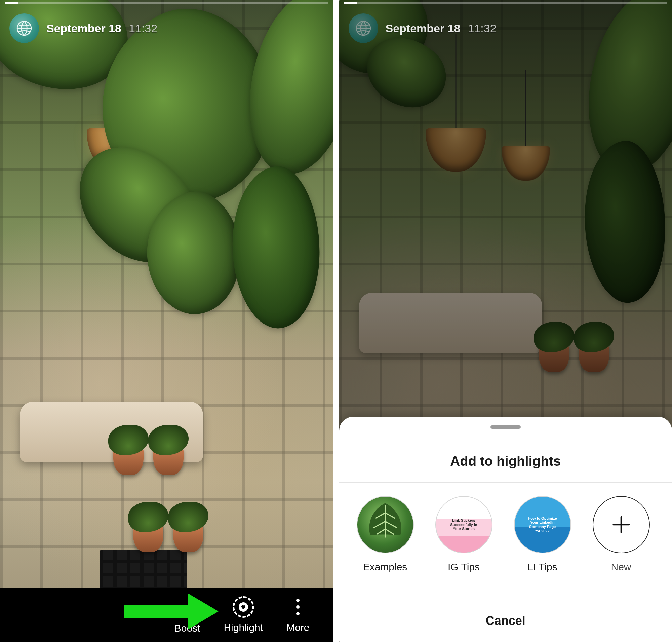 Image resolution: width=672 pixels, height=642 pixels. What do you see at coordinates (621, 535) in the screenshot?
I see `highlight-option-new: New` at bounding box center [621, 535].